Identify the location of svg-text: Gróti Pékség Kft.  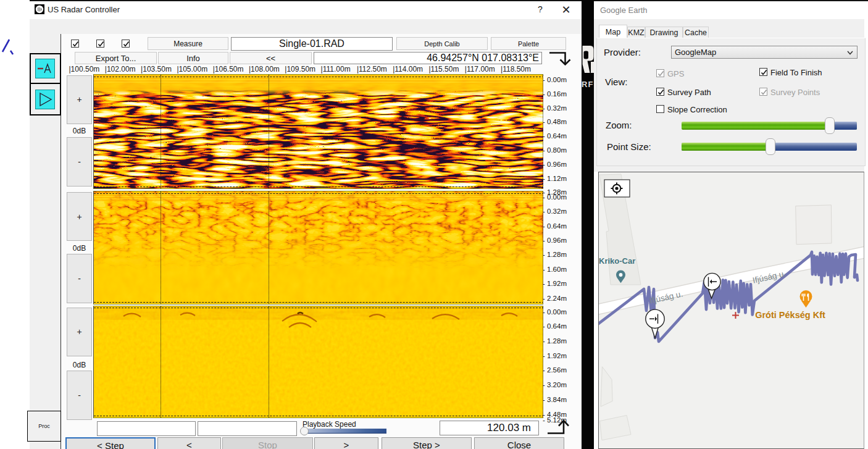
(790, 315).